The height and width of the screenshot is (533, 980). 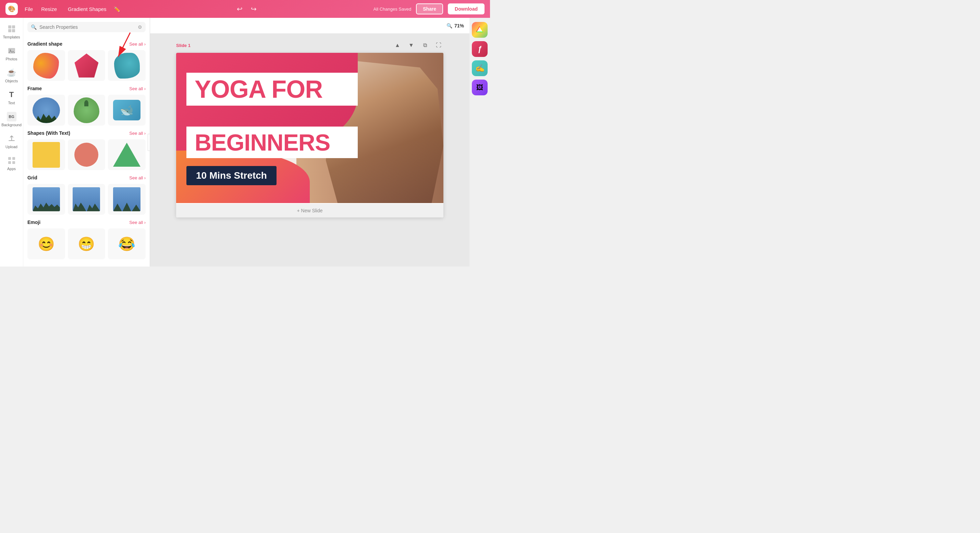 I want to click on download-button: Download, so click(x=466, y=9).